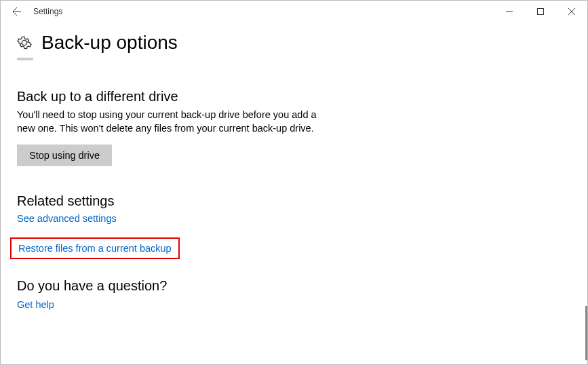 This screenshot has height=365, width=588. I want to click on gear-icon, so click(24, 43).